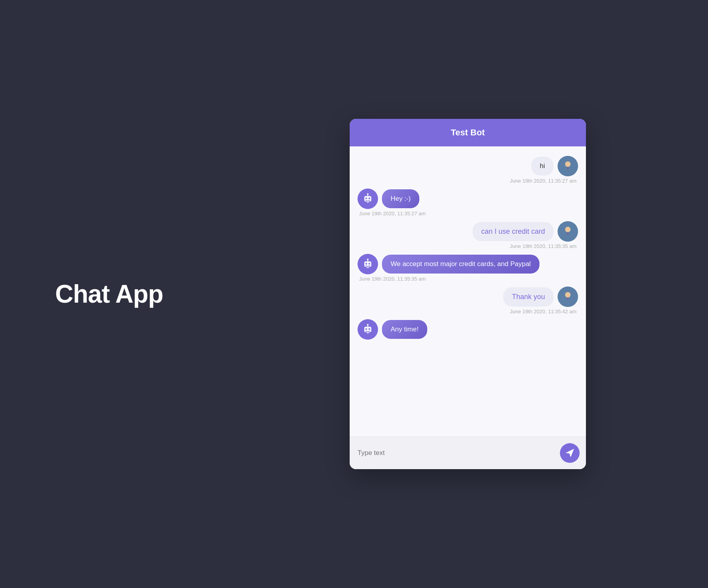 This screenshot has width=708, height=588. I want to click on message-text: Hey :-), so click(401, 198).